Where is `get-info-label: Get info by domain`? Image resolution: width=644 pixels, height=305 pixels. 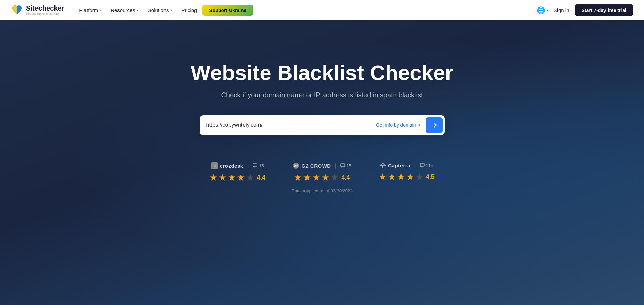
get-info-label: Get info by domain is located at coordinates (396, 125).